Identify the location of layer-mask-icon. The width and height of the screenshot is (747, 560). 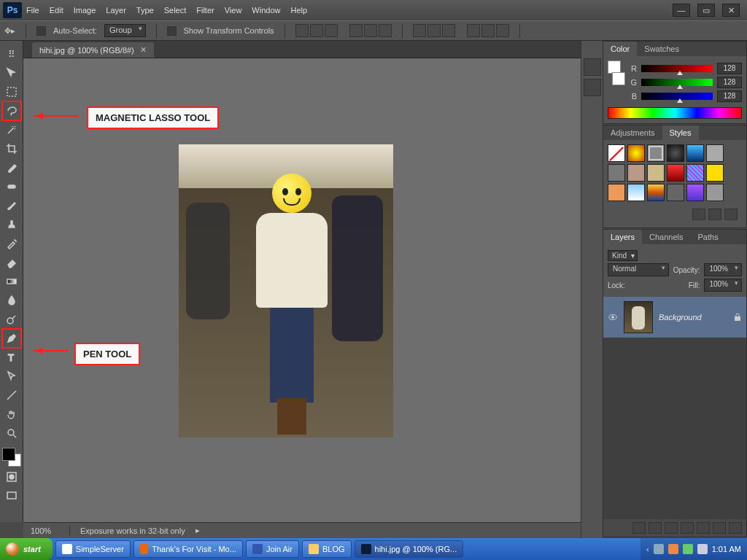
(671, 528).